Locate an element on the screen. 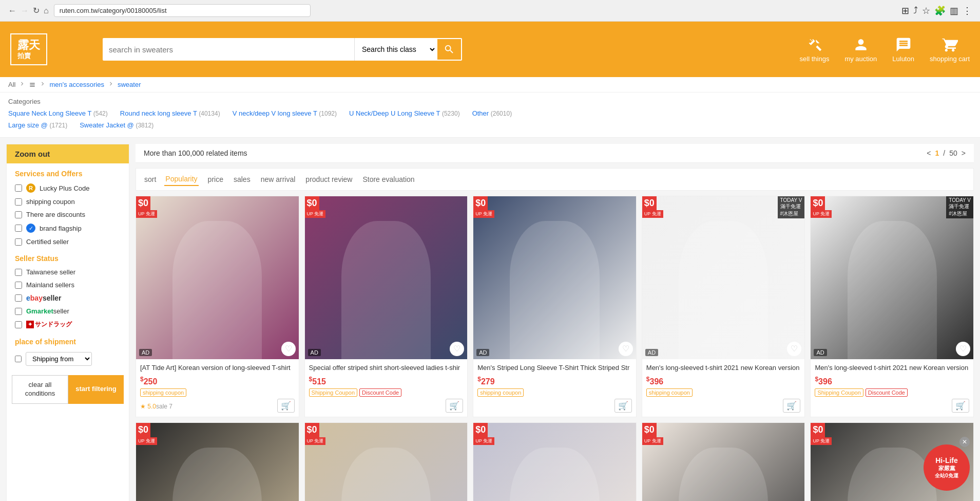 Image resolution: width=980 pixels, height=501 pixels. breadcrumb-sweater: sweater is located at coordinates (129, 84).